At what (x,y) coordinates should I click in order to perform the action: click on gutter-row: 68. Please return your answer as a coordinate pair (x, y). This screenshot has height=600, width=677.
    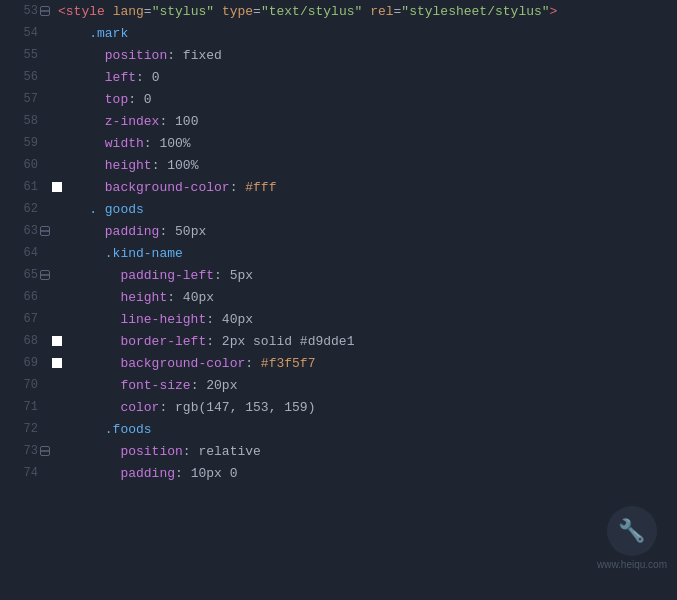
    Looking at the image, I should click on (26, 341).